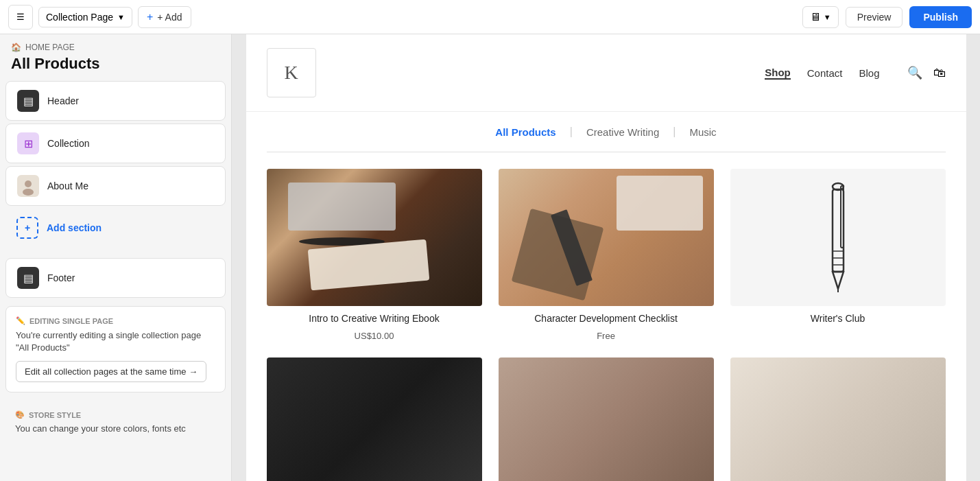  Describe the element at coordinates (115, 422) in the screenshot. I see `sidebar-store-style: 🎨 STORE STYLE You can change your store …` at that location.